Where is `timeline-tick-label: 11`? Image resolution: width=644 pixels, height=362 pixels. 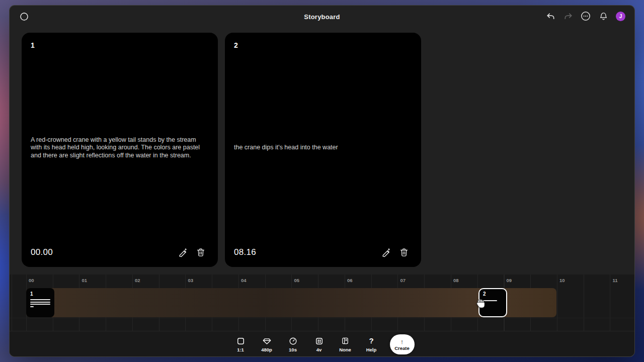 timeline-tick-label: 11 is located at coordinates (615, 281).